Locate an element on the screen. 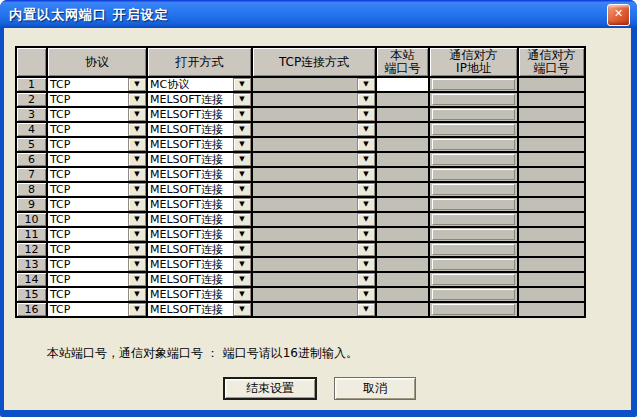 The width and height of the screenshot is (639, 417). row-number-cell: 11 is located at coordinates (32, 234).